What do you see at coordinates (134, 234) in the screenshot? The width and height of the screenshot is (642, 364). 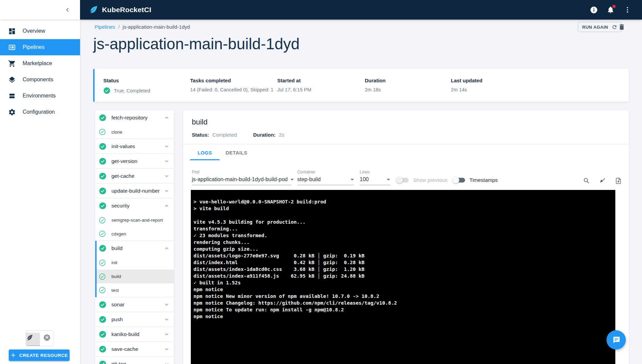 I see `task-row-cdxgen: cdxgen` at bounding box center [134, 234].